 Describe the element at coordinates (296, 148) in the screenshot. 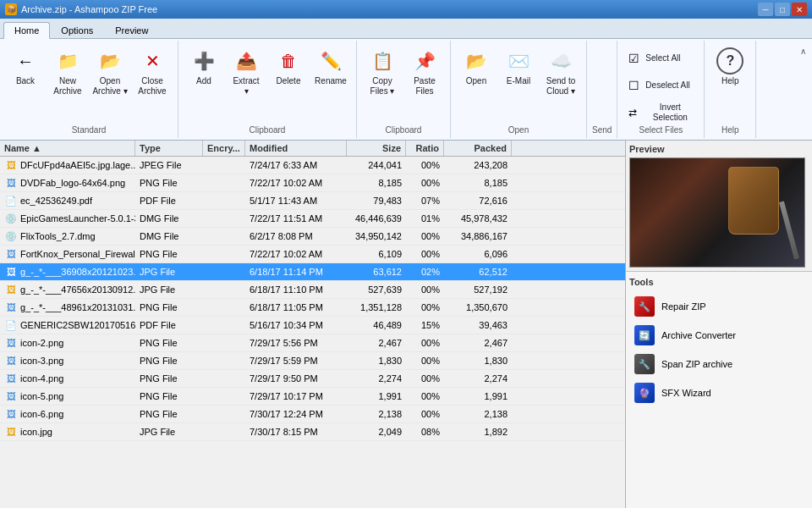

I see `col-header-modified: Modified` at that location.